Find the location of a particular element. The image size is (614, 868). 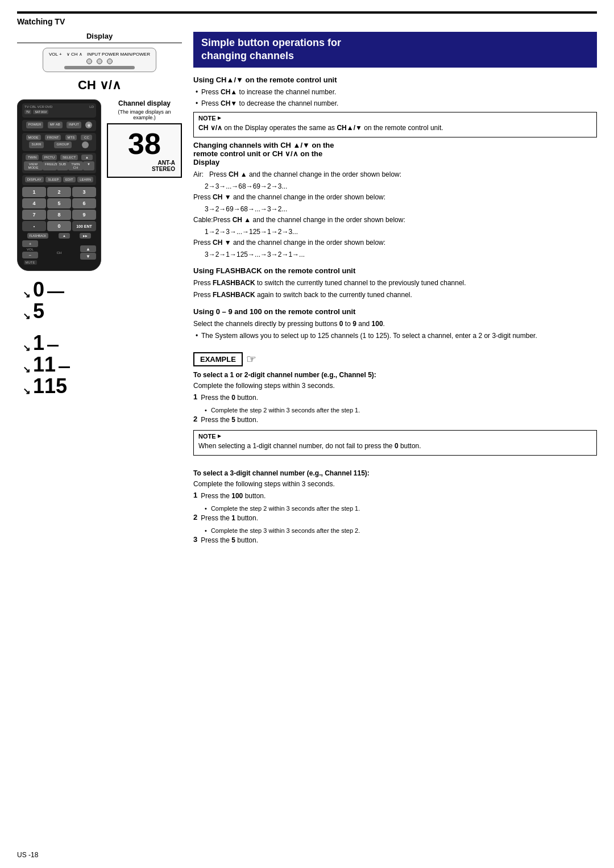

edit-btn: EDIT is located at coordinates (69, 180).